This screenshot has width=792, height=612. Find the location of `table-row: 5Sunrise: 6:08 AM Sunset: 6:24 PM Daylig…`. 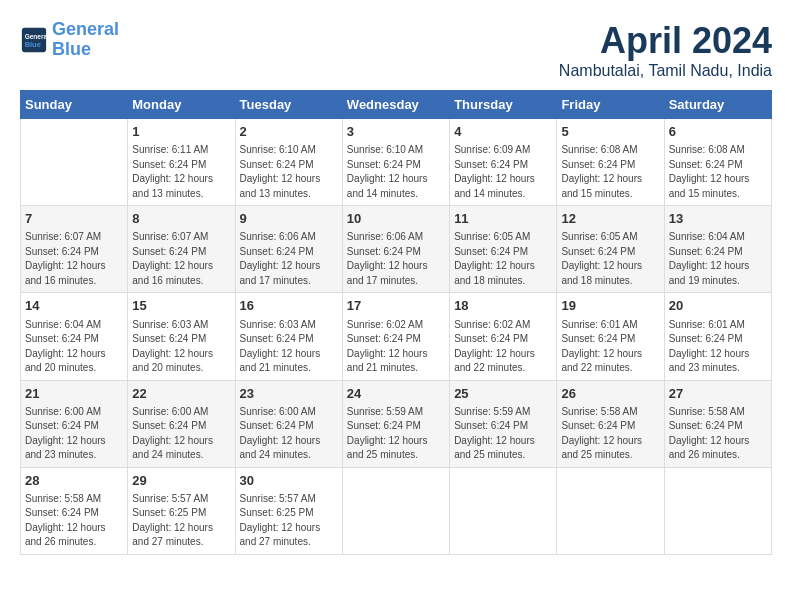

table-row: 5Sunrise: 6:08 AM Sunset: 6:24 PM Daylig… is located at coordinates (610, 162).